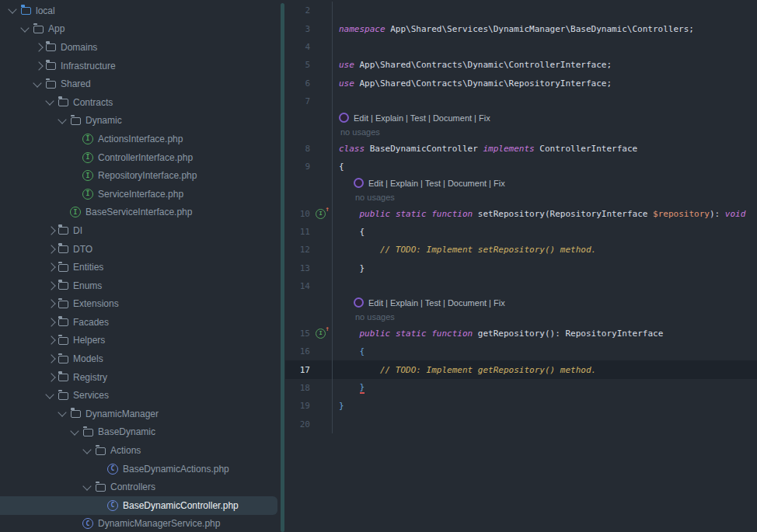 This screenshot has width=757, height=532. I want to click on tree-item-baseserviceinterface-php: IBaseServiceInterface.php, so click(138, 213).